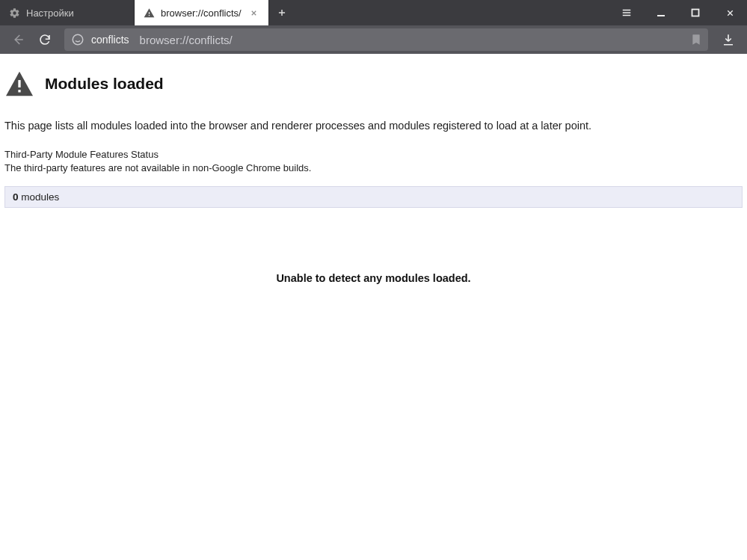 This screenshot has width=747, height=560. What do you see at coordinates (78, 40) in the screenshot?
I see `site-identity-icon` at bounding box center [78, 40].